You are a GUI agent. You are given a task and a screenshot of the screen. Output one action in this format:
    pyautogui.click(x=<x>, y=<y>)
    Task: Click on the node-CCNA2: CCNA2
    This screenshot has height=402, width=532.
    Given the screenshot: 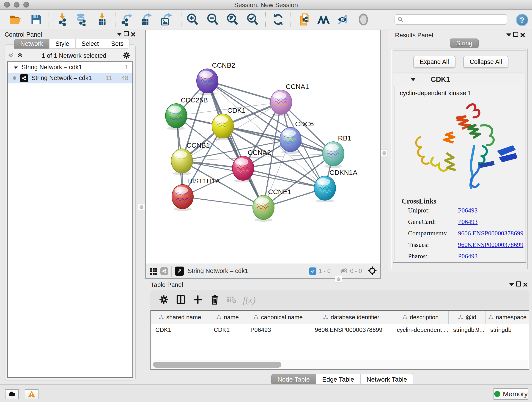 What is the action you would take?
    pyautogui.click(x=252, y=166)
    